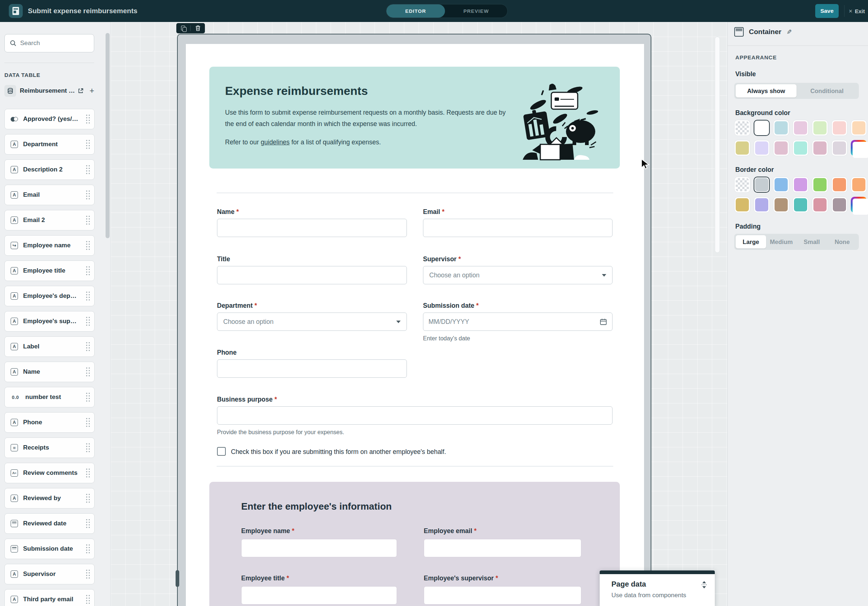 The image size is (868, 606). What do you see at coordinates (657, 588) in the screenshot?
I see `page-data-panel: Page data Use data from components` at bounding box center [657, 588].